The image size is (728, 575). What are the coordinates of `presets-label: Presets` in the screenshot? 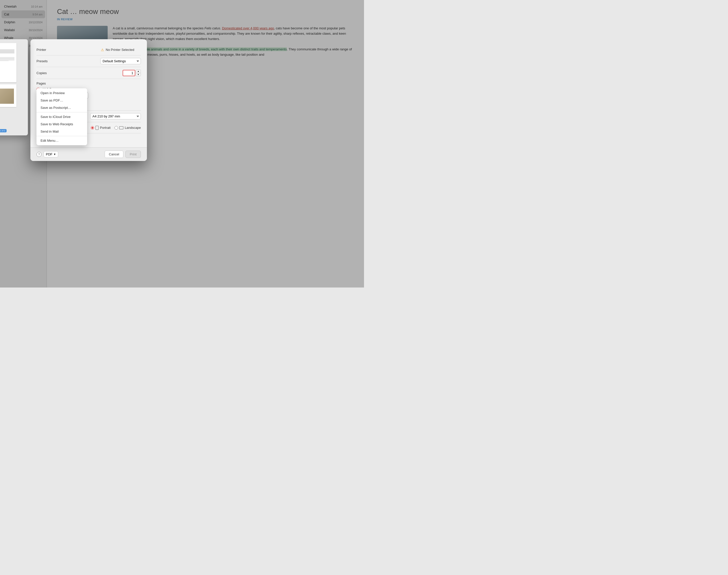 It's located at (42, 61).